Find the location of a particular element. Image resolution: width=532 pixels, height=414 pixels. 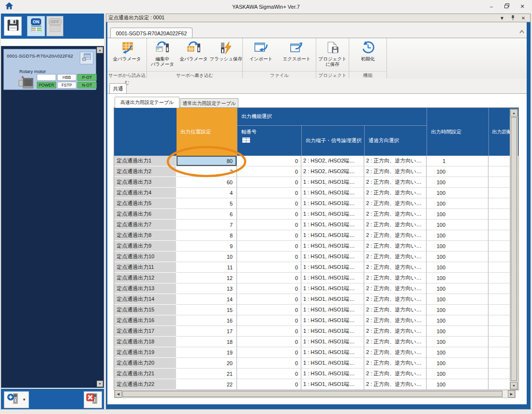

disconnect-button is located at coordinates (93, 399).